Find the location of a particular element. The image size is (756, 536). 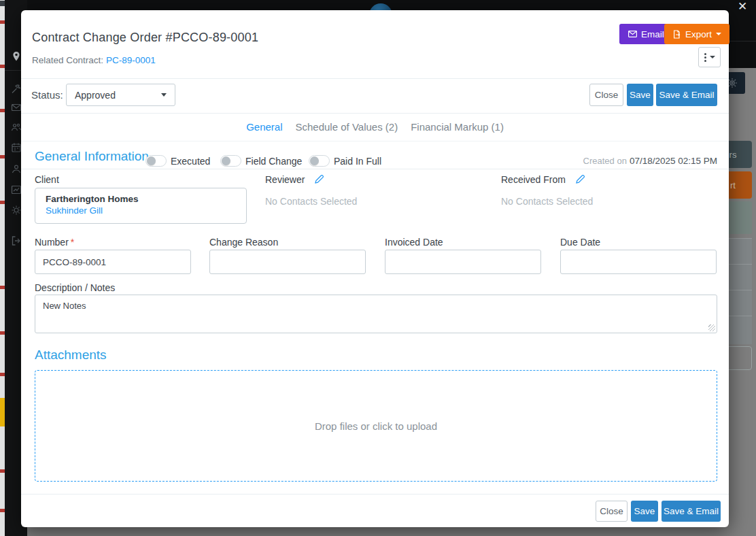

tab-schedule-of-values: Schedule of Values (2) is located at coordinates (347, 127).